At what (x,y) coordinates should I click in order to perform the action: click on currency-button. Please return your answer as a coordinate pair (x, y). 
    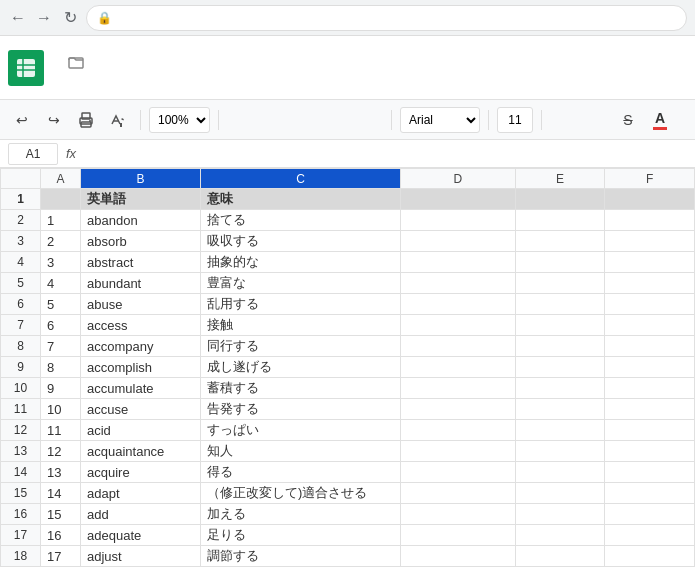
    Looking at the image, I should click on (241, 120).